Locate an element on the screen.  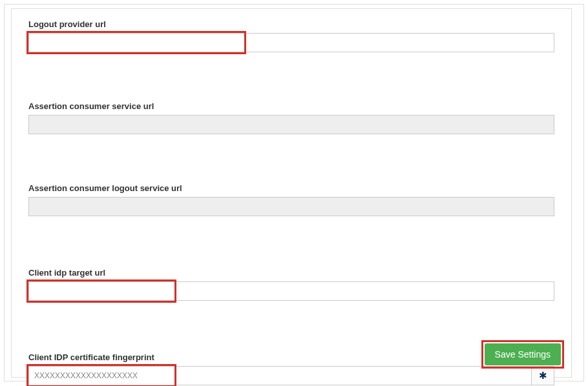
assertion-consumer-logout-label: Assertion consumer logout service url is located at coordinates (291, 188).